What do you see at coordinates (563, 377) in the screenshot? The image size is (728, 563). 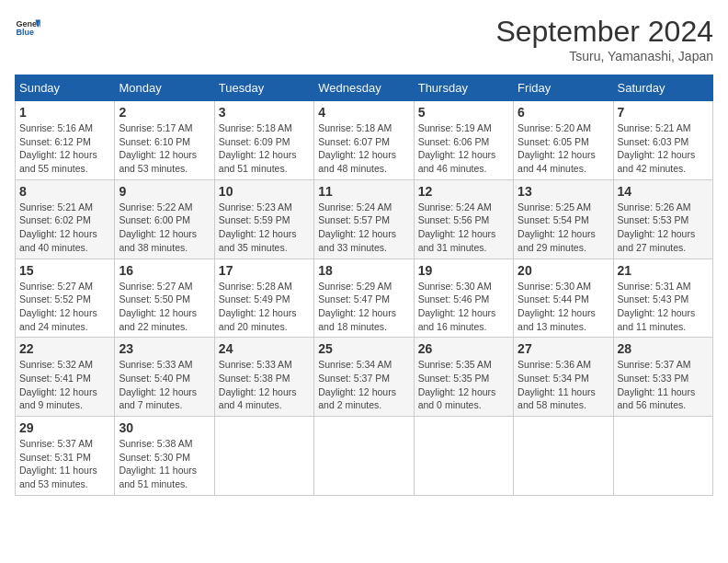 I see `calendar-cell: 27Sunrise: 5:36 AMSunset: 5:34 PMDayligh…` at bounding box center [563, 377].